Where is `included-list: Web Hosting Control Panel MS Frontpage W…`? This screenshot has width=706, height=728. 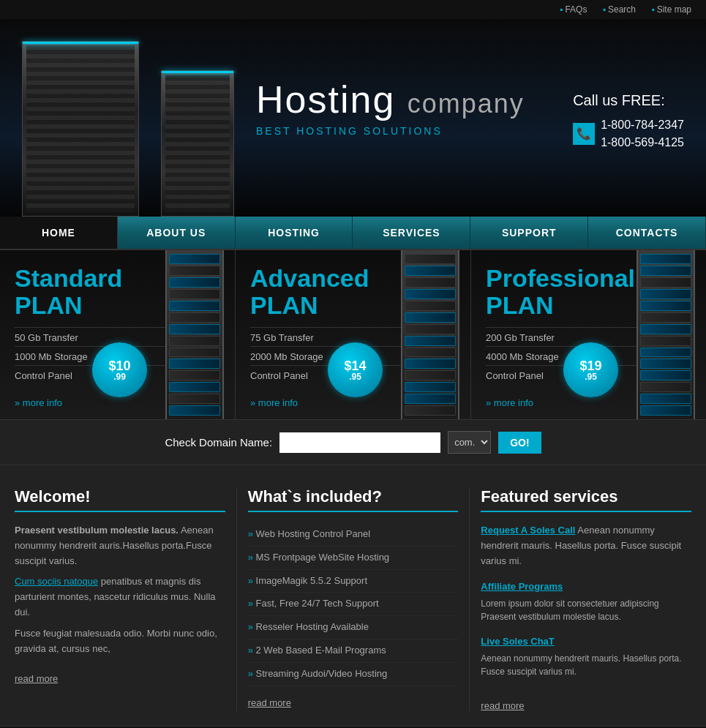
included-list: Web Hosting Control Panel MS Frontpage W… is located at coordinates (353, 604).